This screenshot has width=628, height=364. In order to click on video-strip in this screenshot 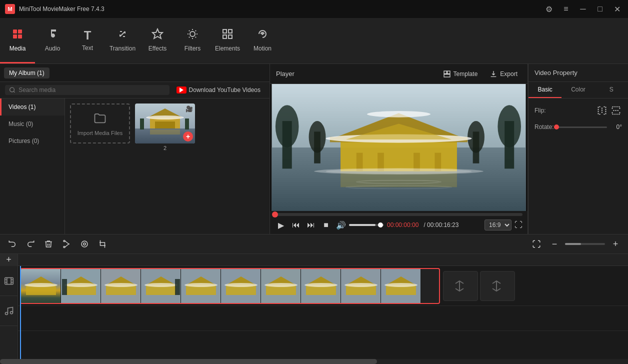, I will do `click(230, 286)`.